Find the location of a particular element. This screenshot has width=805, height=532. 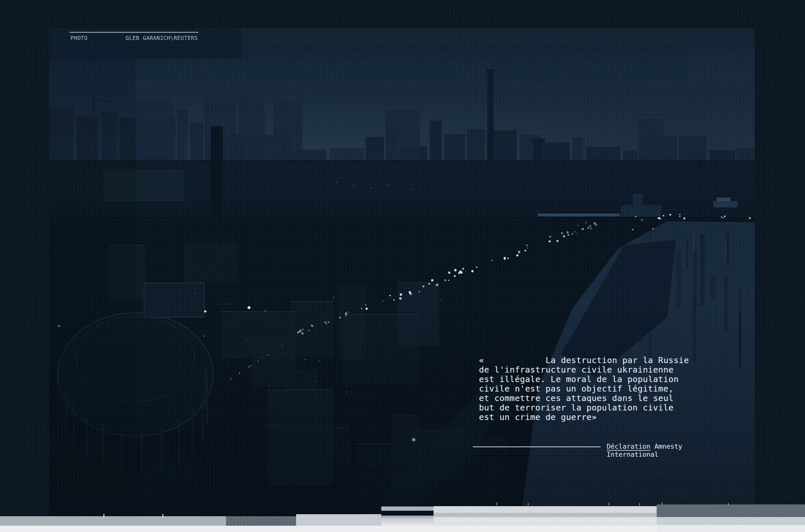

glitch-strip-dither-mid is located at coordinates (731, 521).